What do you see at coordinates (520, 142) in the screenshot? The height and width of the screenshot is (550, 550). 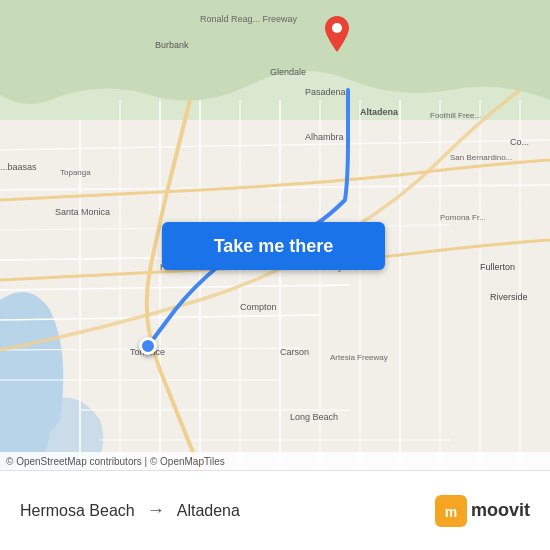 I see `svg-text: Co...` at bounding box center [520, 142].